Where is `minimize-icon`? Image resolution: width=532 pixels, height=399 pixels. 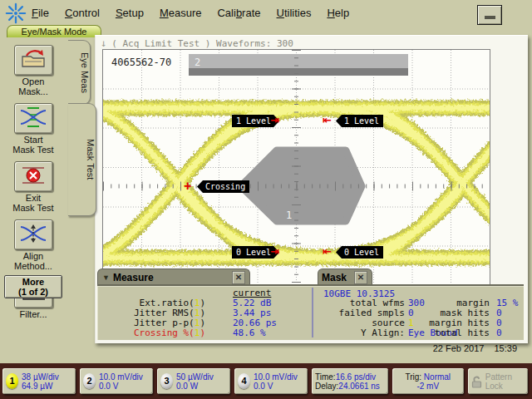 minimize-icon is located at coordinates (490, 17).